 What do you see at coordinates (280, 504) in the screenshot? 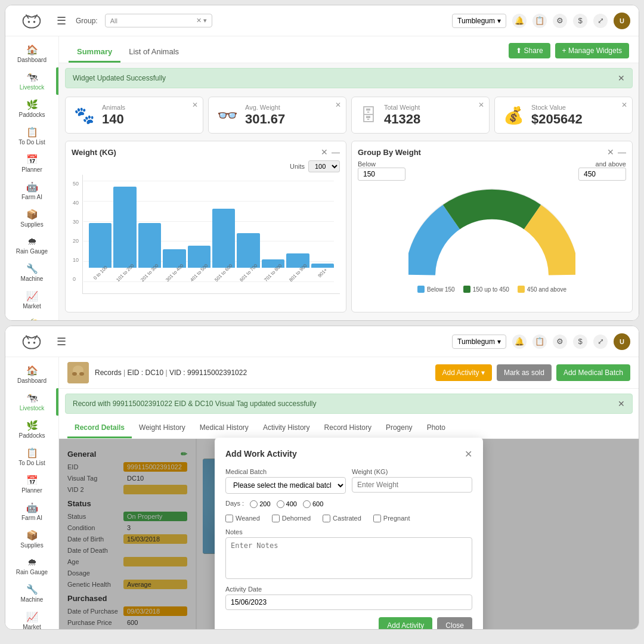
I see `days-400-radio` at bounding box center [280, 504].